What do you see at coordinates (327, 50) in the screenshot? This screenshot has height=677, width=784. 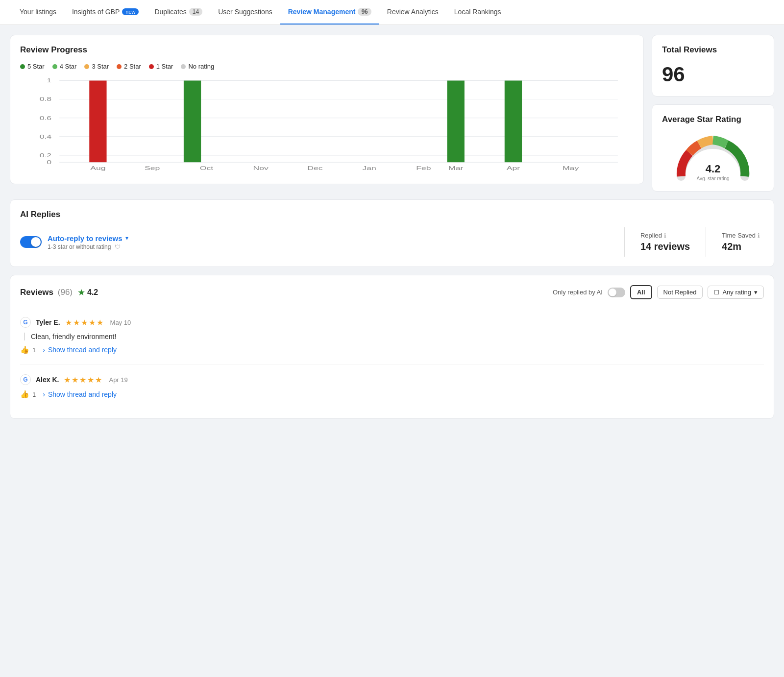 I see `review-progress-title: Review Progress` at bounding box center [327, 50].